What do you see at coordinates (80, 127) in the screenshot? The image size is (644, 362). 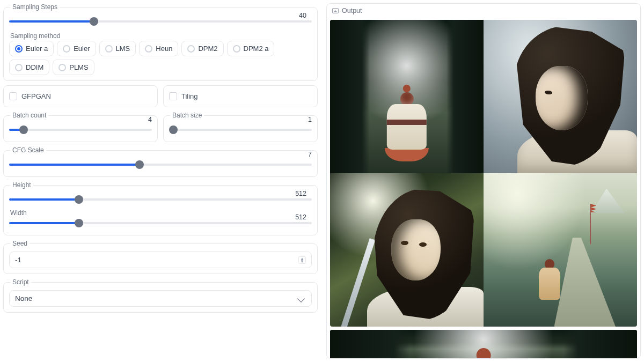 I see `batch-count-card: Batch count 4` at bounding box center [80, 127].